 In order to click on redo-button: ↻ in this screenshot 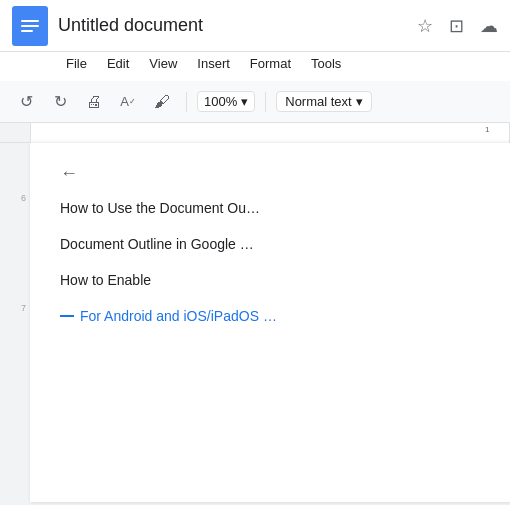, I will do `click(60, 102)`.